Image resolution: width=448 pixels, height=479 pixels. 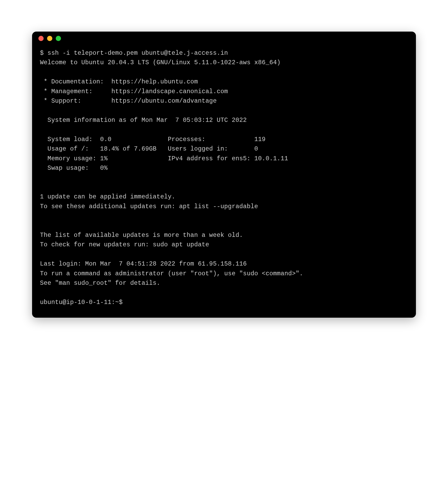 What do you see at coordinates (41, 38) in the screenshot?
I see `close-icon` at bounding box center [41, 38].